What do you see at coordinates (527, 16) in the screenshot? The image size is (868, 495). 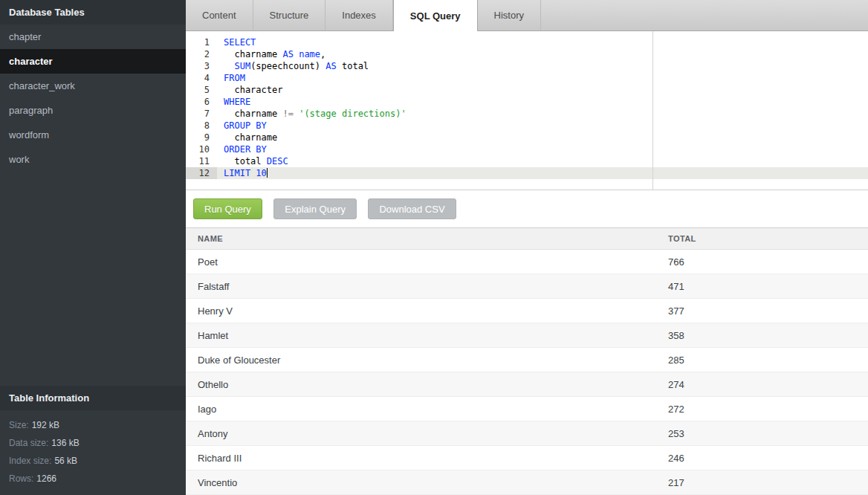 I see `tab-bar: ContentStructureIndexesSQL QueryHistory` at bounding box center [527, 16].